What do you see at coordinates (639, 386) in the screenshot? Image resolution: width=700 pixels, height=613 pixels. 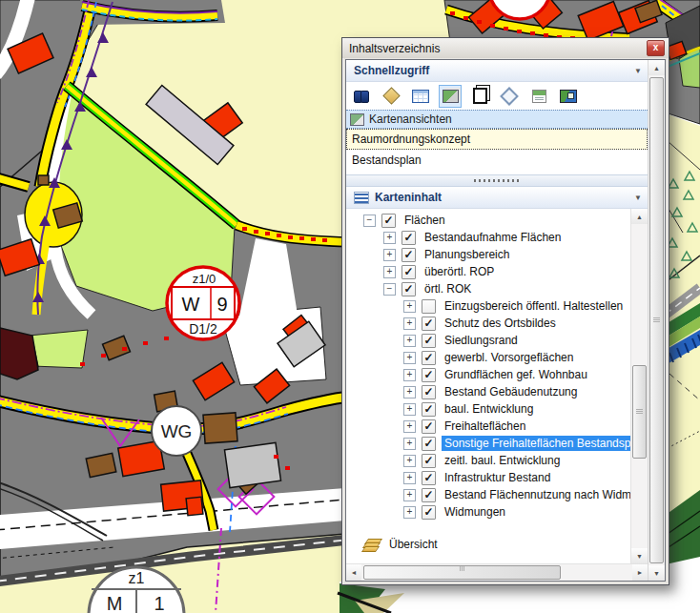 I see `tree-scrollbar-track` at bounding box center [639, 386].